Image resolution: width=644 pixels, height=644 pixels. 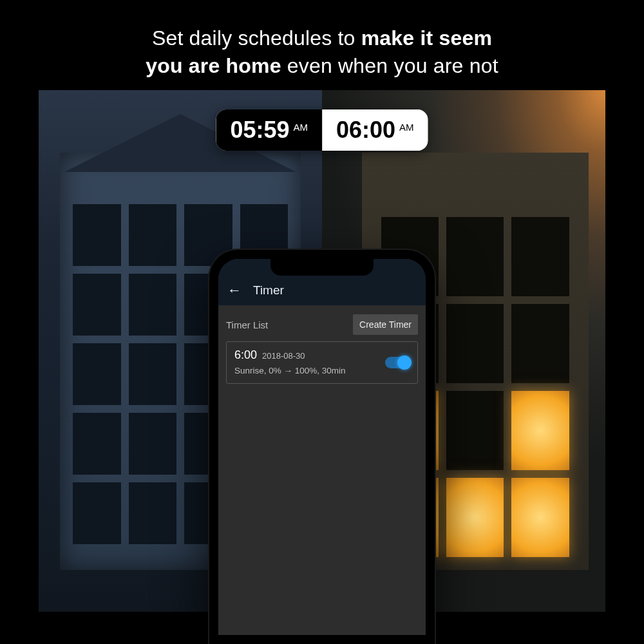 What do you see at coordinates (426, 38) in the screenshot?
I see `headline-bold1: make it seem` at bounding box center [426, 38].